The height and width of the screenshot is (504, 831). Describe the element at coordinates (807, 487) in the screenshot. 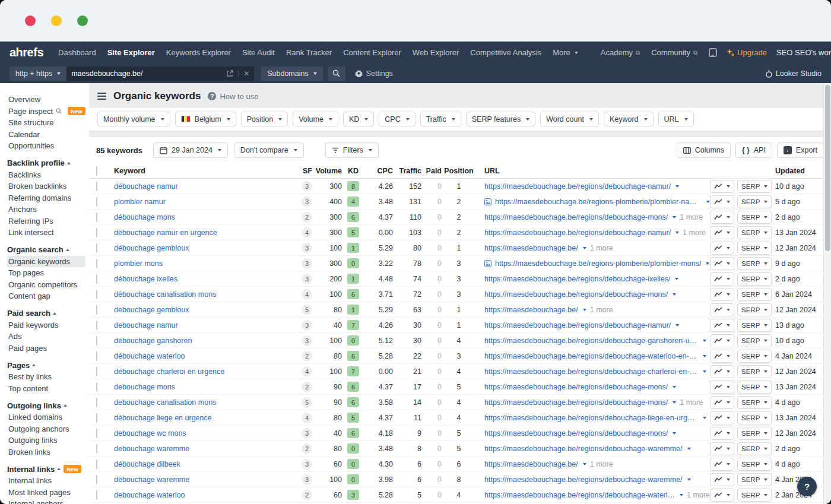

I see `help-fab-button: ?` at that location.